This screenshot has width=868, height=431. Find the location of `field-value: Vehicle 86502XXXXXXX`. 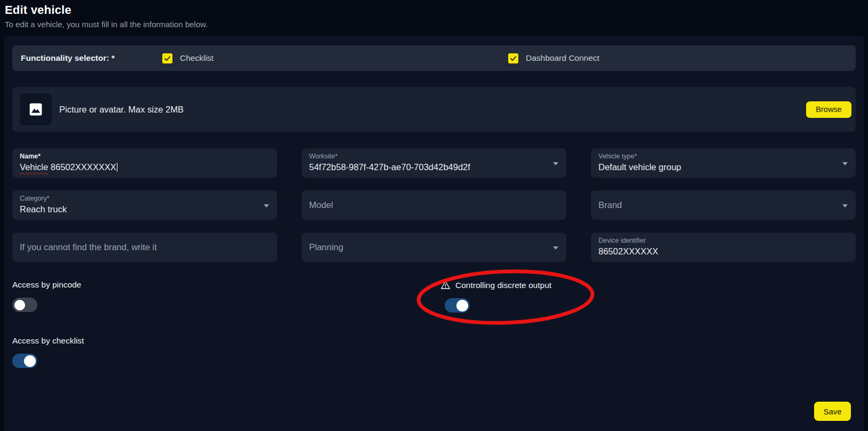

field-value: Vehicle 86502XXXXXXX is located at coordinates (139, 167).